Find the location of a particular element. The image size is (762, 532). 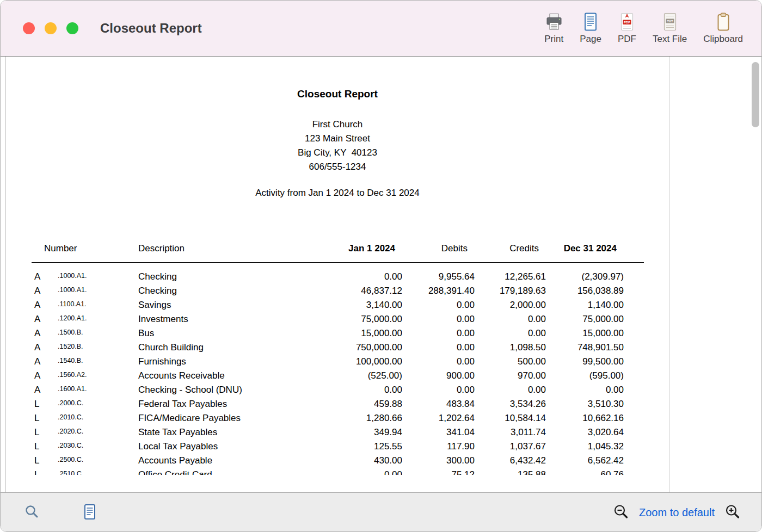

cell-end-balance: 10,662.16 is located at coordinates (585, 418).